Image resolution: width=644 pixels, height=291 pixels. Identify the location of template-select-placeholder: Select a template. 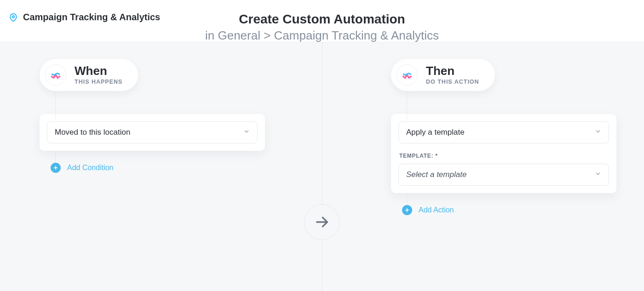
(436, 175).